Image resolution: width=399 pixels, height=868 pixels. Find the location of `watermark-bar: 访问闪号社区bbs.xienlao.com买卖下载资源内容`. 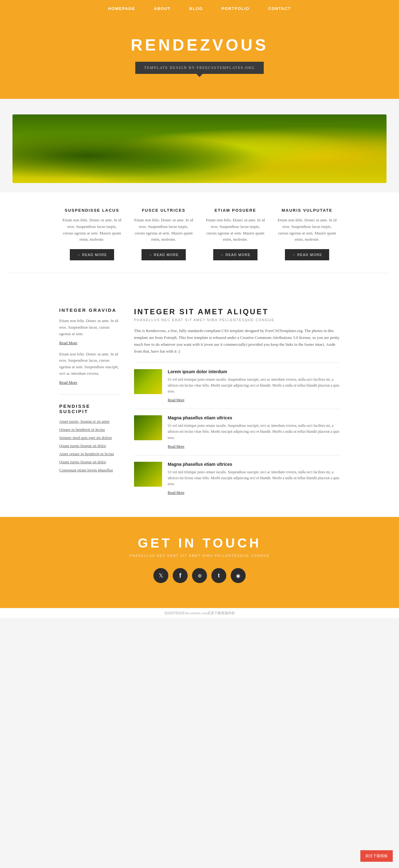

watermark-bar: 访问闪号社区bbs.xienlao.com买卖下载资源内容 is located at coordinates (200, 613).